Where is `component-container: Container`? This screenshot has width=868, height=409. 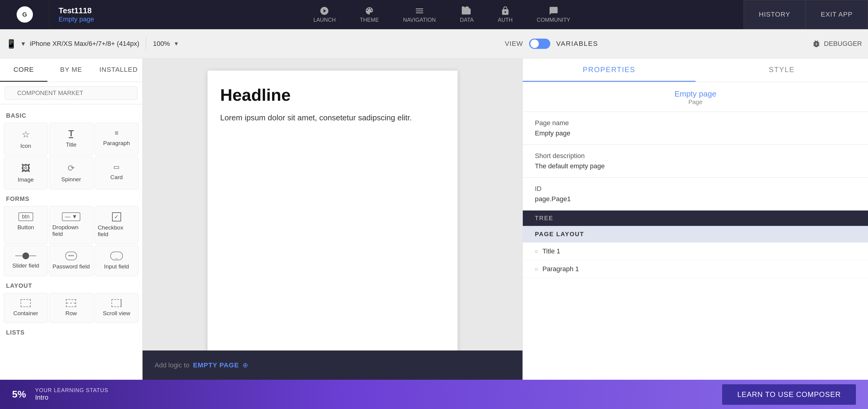
component-container: Container is located at coordinates (26, 308).